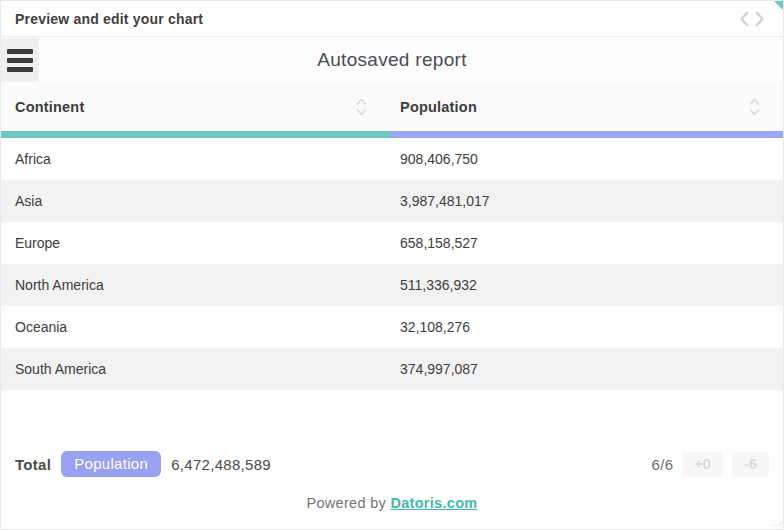 The height and width of the screenshot is (530, 784). Describe the element at coordinates (586, 369) in the screenshot. I see `population-cell: 374,997,087` at that location.